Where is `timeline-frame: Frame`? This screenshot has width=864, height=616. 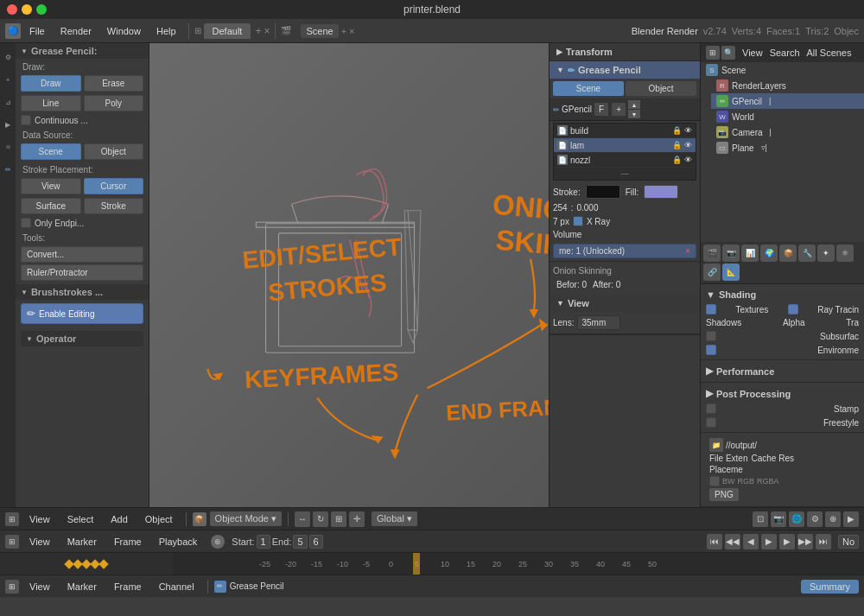
timeline-frame: Frame is located at coordinates (128, 542).